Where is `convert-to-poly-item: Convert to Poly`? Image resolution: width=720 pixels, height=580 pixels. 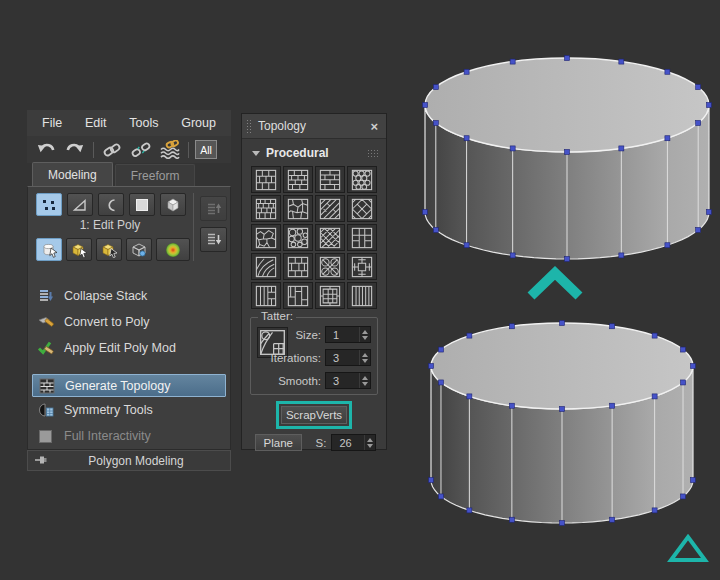
convert-to-poly-item: Convert to Poly is located at coordinates (129, 322).